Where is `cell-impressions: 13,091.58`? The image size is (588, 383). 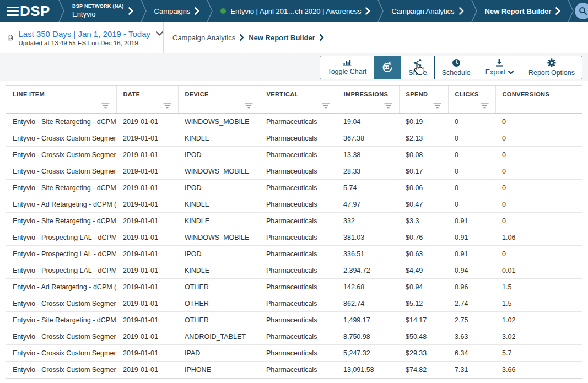 cell-impressions: 13,091.58 is located at coordinates (368, 370).